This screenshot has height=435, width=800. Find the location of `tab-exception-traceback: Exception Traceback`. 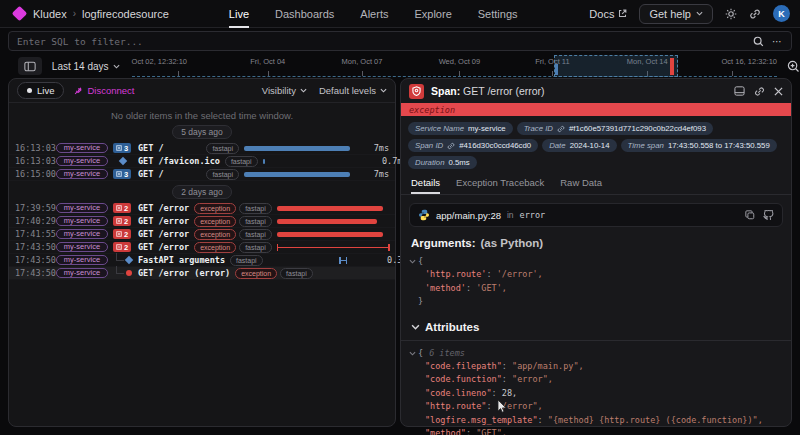

tab-exception-traceback: Exception Traceback is located at coordinates (500, 186).